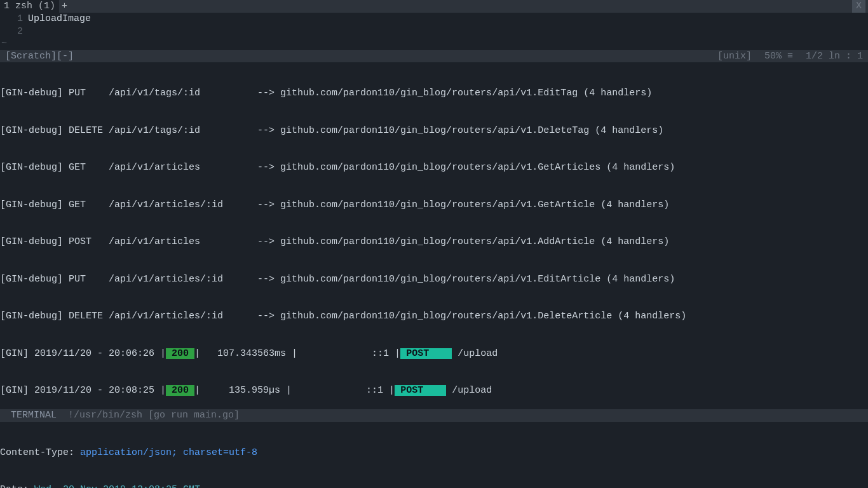 This screenshot has width=868, height=488. Describe the element at coordinates (151, 416) in the screenshot. I see `terminal-command: !/usr/bin/zsh [go run main.go]` at that location.